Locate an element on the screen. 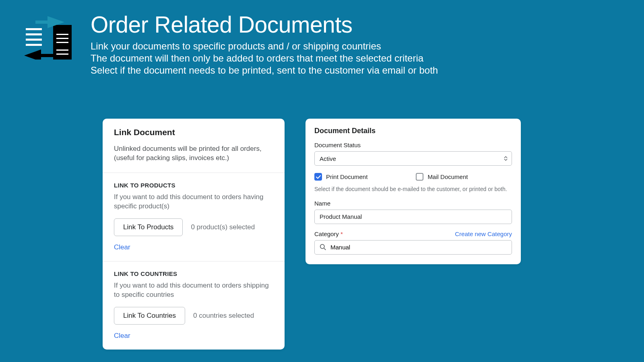 The image size is (644, 362). mail-document-checkbox: Mail Document is located at coordinates (442, 177).